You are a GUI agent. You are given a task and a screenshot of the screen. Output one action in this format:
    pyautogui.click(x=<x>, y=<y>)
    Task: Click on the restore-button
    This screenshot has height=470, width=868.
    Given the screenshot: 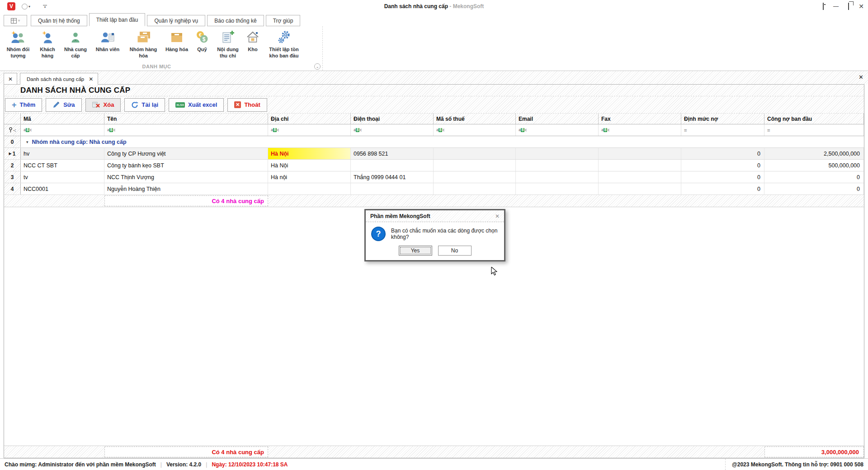 What is the action you would take?
    pyautogui.click(x=849, y=6)
    